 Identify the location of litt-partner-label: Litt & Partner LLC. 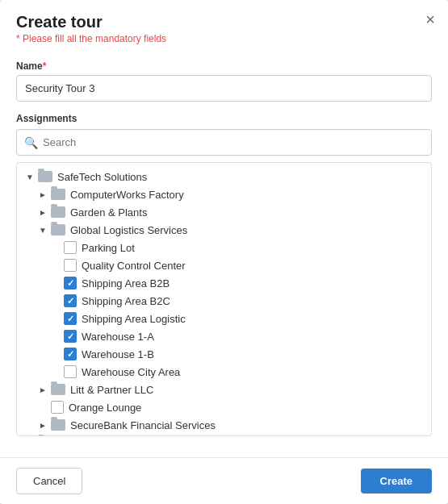
(111, 390).